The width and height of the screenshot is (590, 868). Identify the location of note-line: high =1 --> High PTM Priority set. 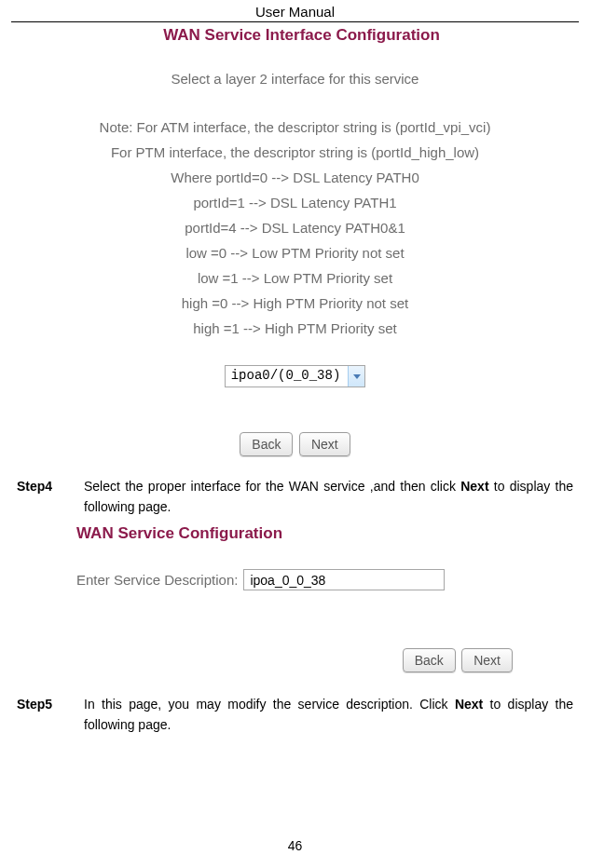
(295, 328).